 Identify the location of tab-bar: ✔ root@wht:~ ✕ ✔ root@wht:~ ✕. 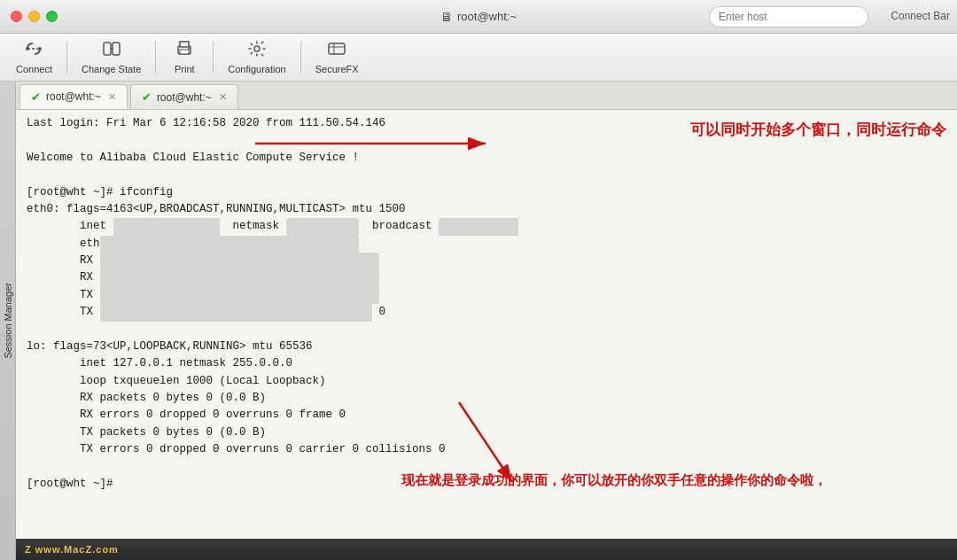
(486, 96).